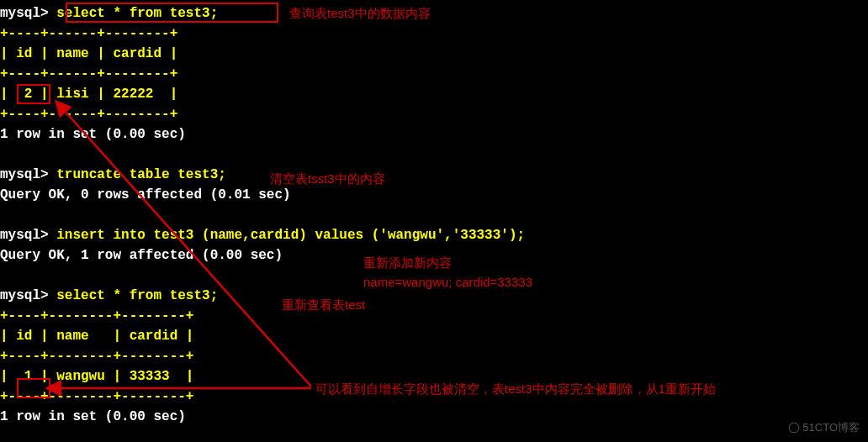  Describe the element at coordinates (434, 94) in the screenshot. I see `table-row: | 2 | lisi | 22222 |` at that location.